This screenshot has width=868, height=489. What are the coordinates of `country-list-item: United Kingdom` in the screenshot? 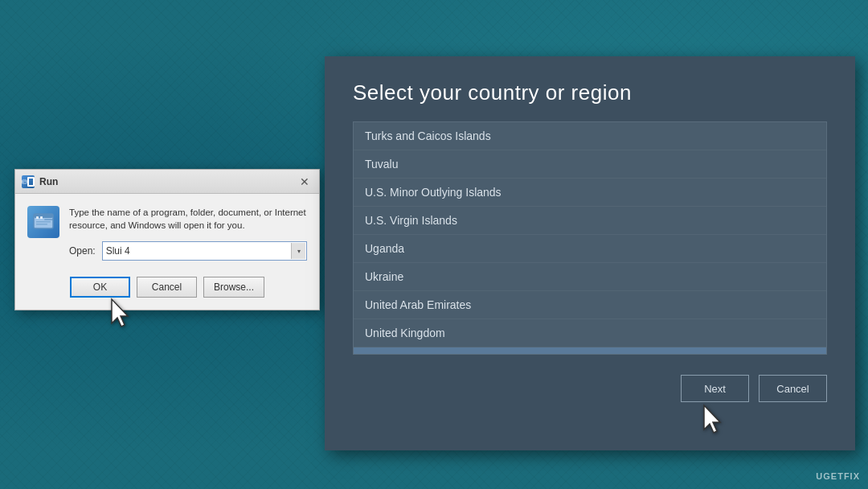 It's located at (590, 333).